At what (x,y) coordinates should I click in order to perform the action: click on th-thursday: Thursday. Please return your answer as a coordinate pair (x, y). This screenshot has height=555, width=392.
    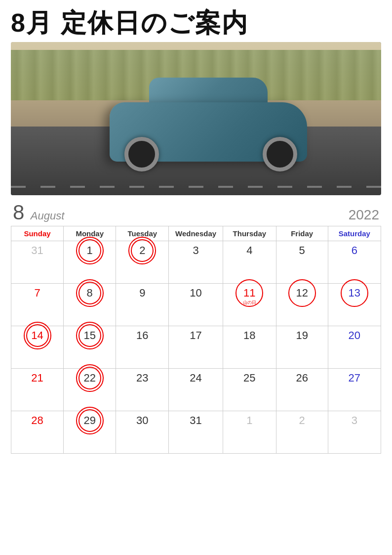
    Looking at the image, I should click on (249, 234).